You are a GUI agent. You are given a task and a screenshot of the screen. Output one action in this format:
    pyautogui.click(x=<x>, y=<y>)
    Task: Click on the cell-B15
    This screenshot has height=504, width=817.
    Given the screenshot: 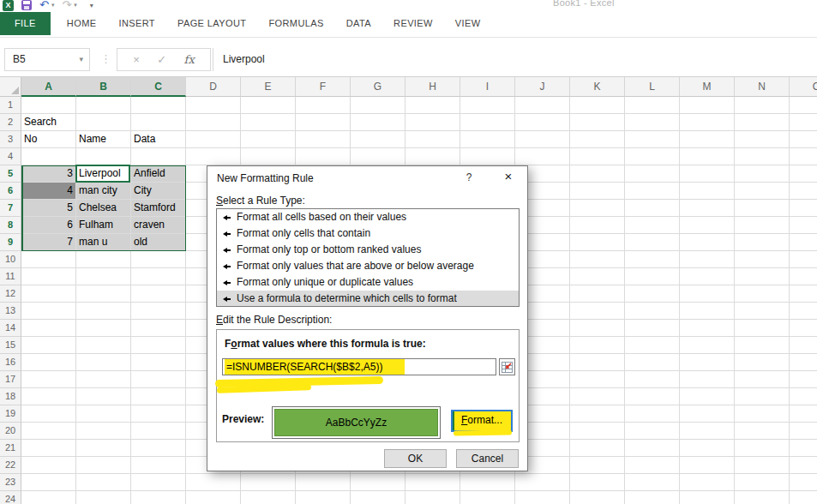 What is the action you would take?
    pyautogui.click(x=104, y=345)
    